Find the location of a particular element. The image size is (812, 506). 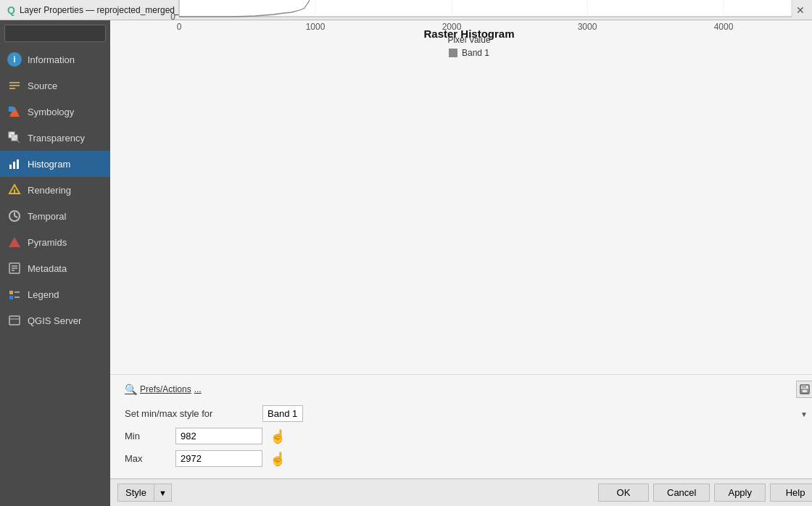

sidebar-label-temporal: Temporal is located at coordinates (46, 216).